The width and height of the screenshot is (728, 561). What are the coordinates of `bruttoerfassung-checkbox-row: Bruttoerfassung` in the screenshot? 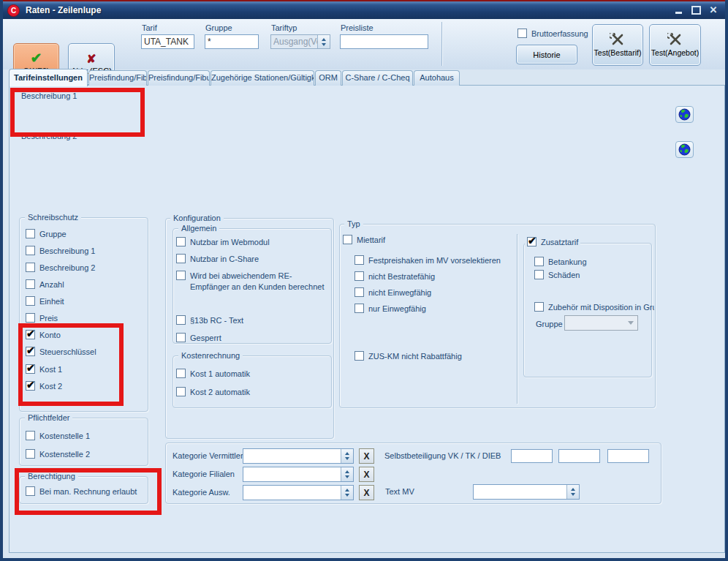 It's located at (553, 34).